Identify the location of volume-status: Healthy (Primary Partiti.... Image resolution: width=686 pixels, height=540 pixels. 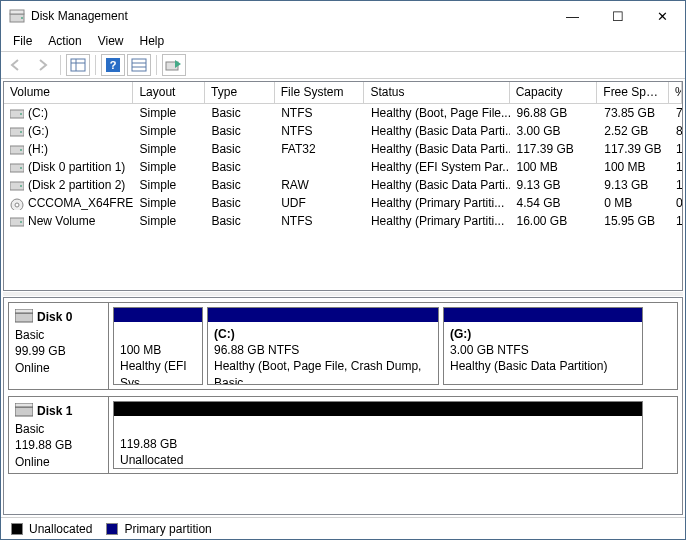
(438, 203).